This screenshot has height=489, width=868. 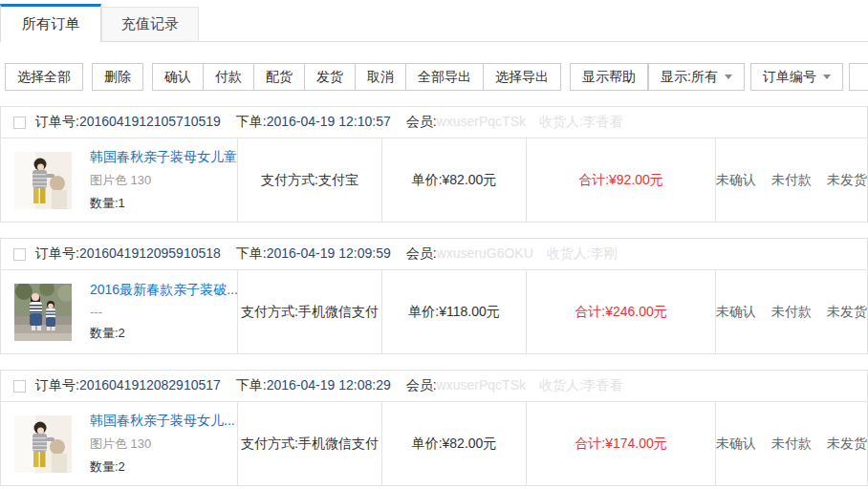 I want to click on delete-button: 删除, so click(x=118, y=76).